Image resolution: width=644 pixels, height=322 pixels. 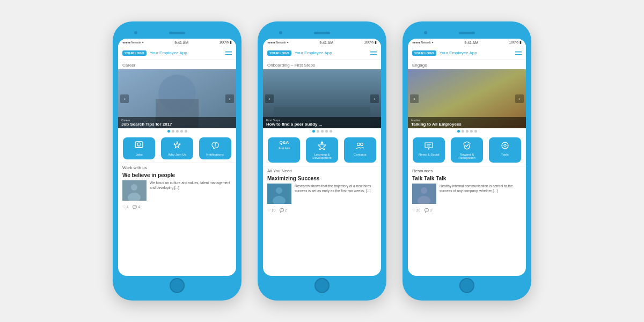 What do you see at coordinates (360, 150) in the screenshot?
I see `action-btn-2: Contacts` at bounding box center [360, 150].